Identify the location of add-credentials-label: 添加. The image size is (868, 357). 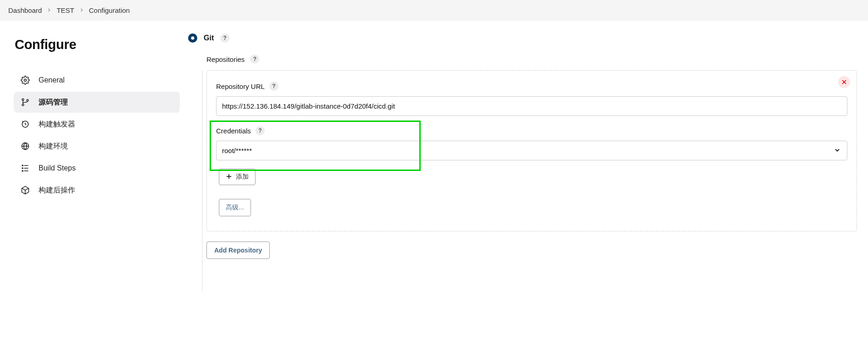
(242, 177).